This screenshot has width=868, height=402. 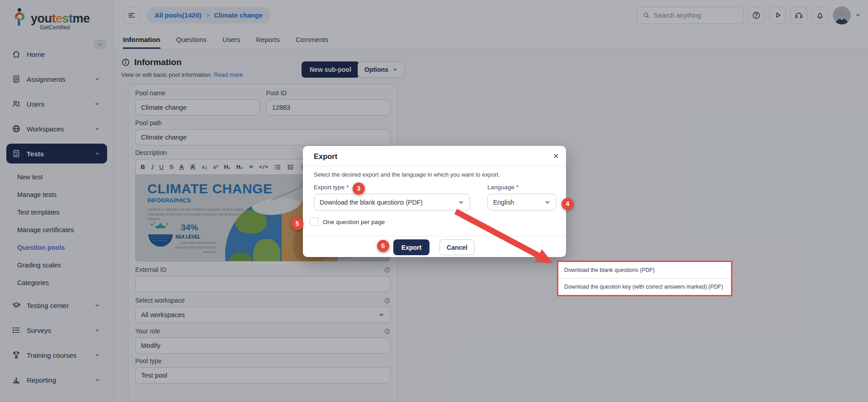 I want to click on export-type-label: Export type *, so click(x=331, y=187).